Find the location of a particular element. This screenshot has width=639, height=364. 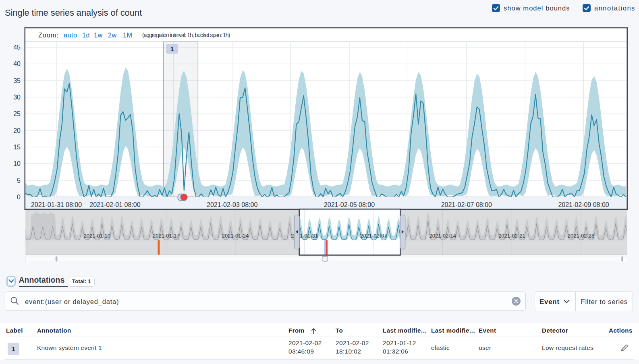

svg-text: 2021-02-28 is located at coordinates (581, 236).